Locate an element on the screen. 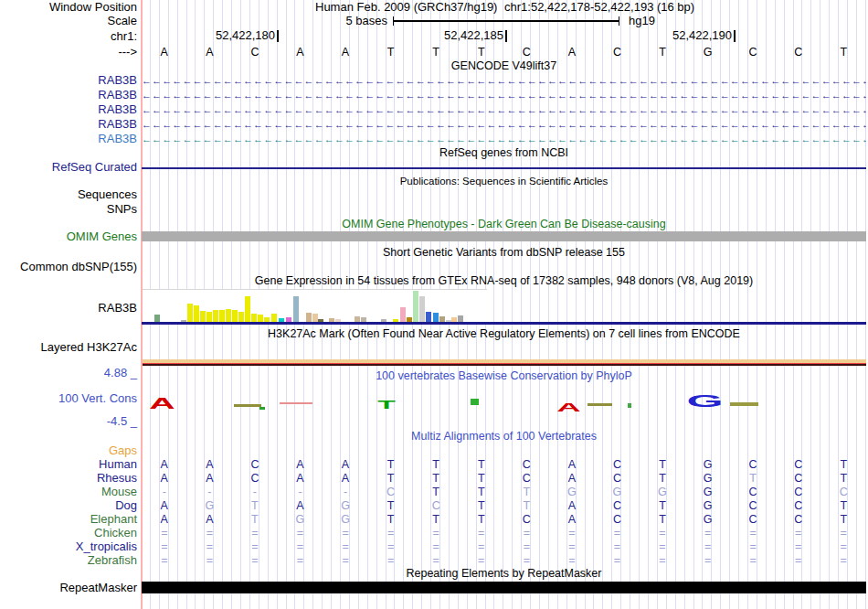 This screenshot has width=868, height=609. repeatmasker-track-label: RepeatMasker is located at coordinates (69, 588).